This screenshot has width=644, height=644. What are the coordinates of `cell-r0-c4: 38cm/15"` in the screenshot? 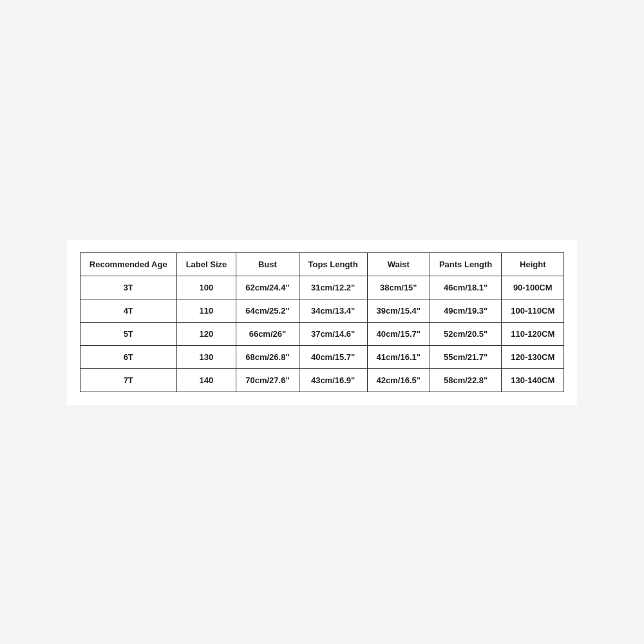 It's located at (398, 287).